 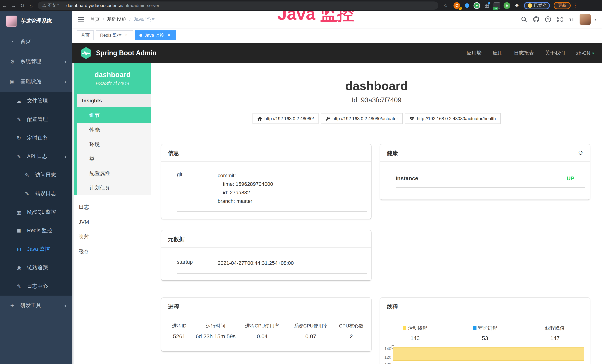 What do you see at coordinates (555, 53) in the screenshot?
I see `sba-nav-about: 关于我们` at bounding box center [555, 53].